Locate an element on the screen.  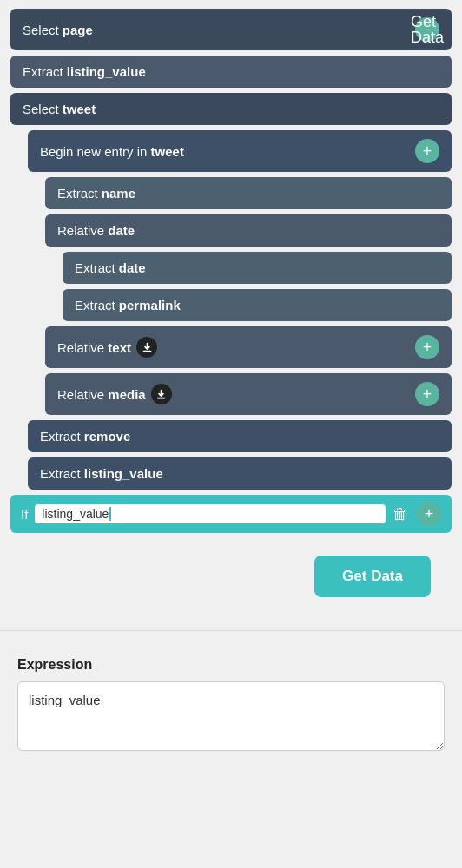
row-name-label: permalink is located at coordinates (149, 306).